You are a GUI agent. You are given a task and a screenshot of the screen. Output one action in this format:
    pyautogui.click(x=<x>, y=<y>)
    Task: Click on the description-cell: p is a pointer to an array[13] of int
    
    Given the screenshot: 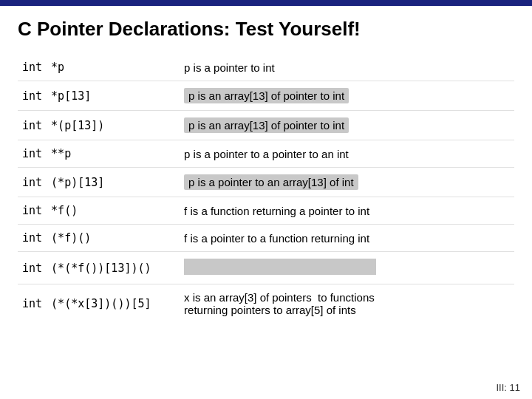 What is the action you would take?
    pyautogui.click(x=347, y=183)
    